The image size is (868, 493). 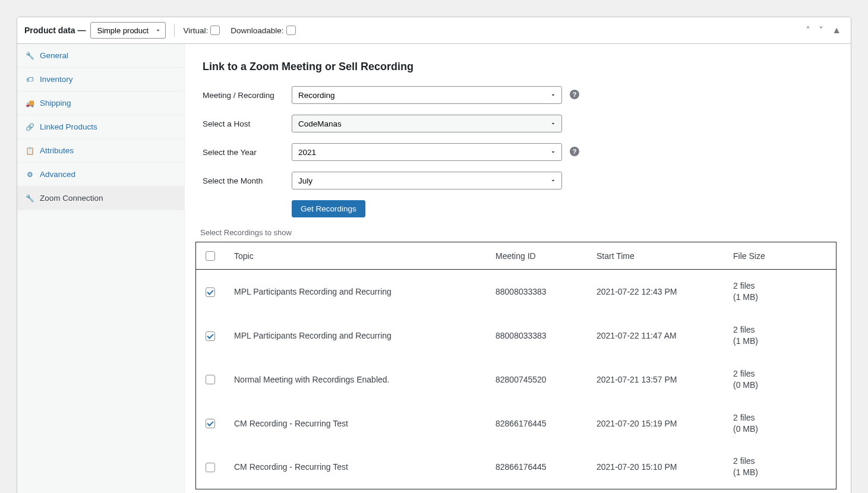 I want to click on month-select: July, so click(x=427, y=181).